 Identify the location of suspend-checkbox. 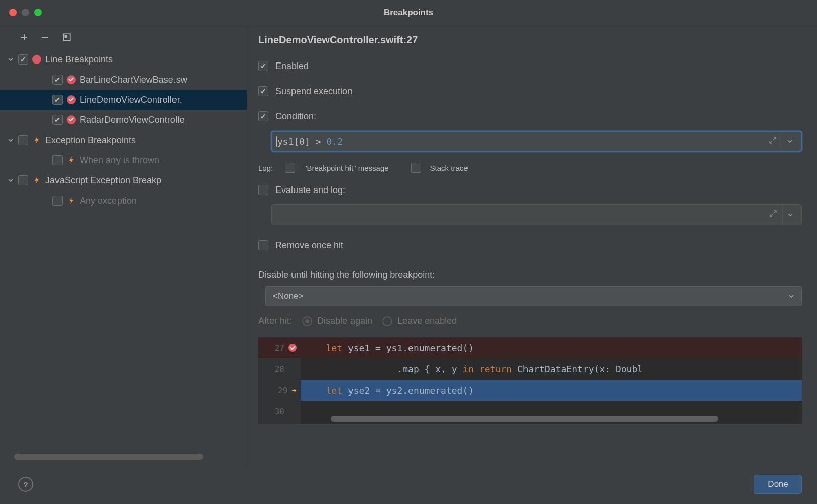
(263, 91).